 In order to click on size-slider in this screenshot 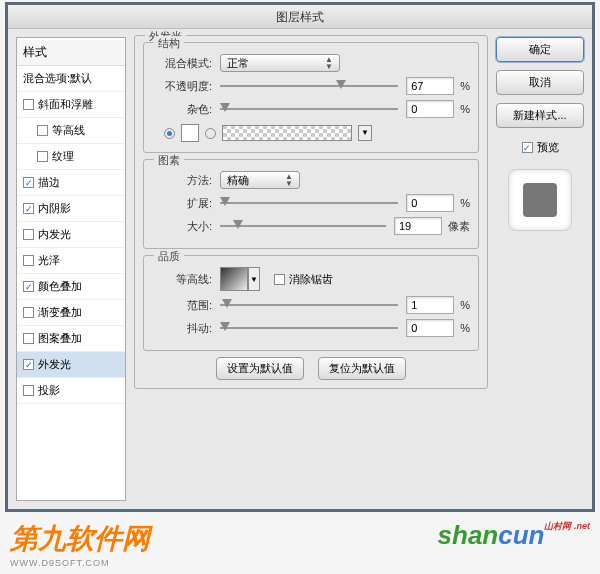, I will do `click(303, 226)`.